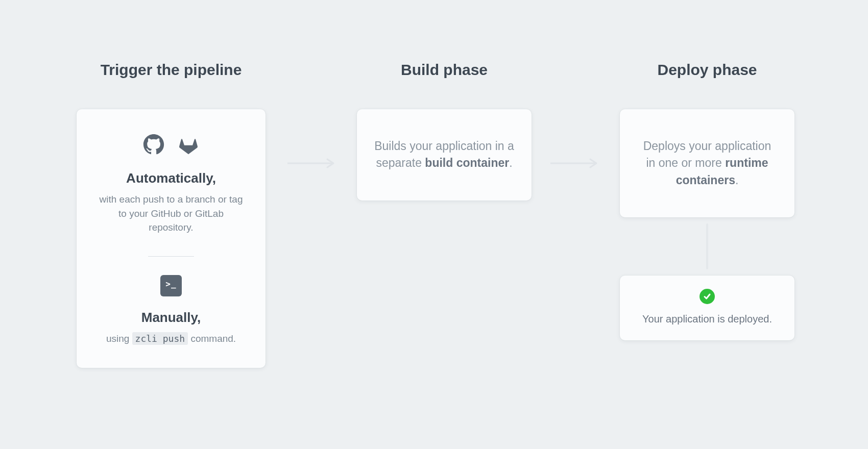 Image resolution: width=868 pixels, height=449 pixels. What do you see at coordinates (171, 339) in the screenshot?
I see `manual-subtext: using zcli push command.` at bounding box center [171, 339].